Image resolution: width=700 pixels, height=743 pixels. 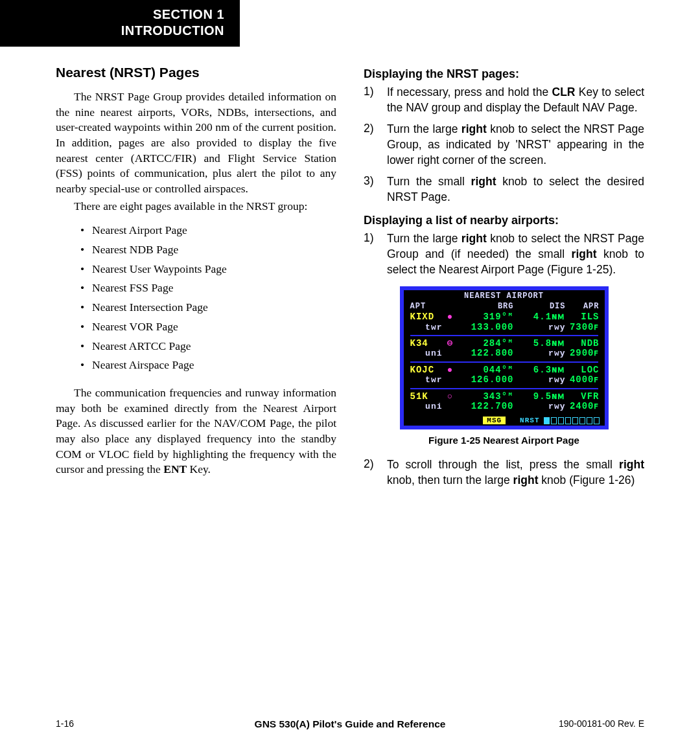 What do you see at coordinates (485, 354) in the screenshot?
I see `freq-value: 122.800` at bounding box center [485, 354].